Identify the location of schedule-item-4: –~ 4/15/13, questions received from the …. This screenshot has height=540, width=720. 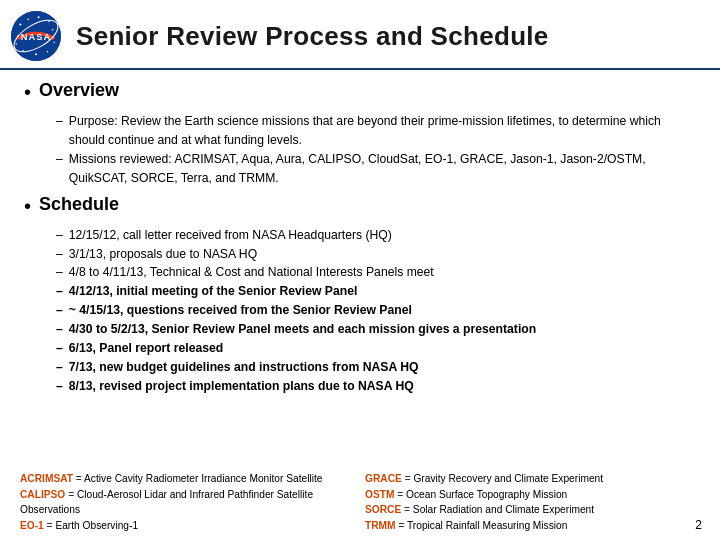
(376, 310).